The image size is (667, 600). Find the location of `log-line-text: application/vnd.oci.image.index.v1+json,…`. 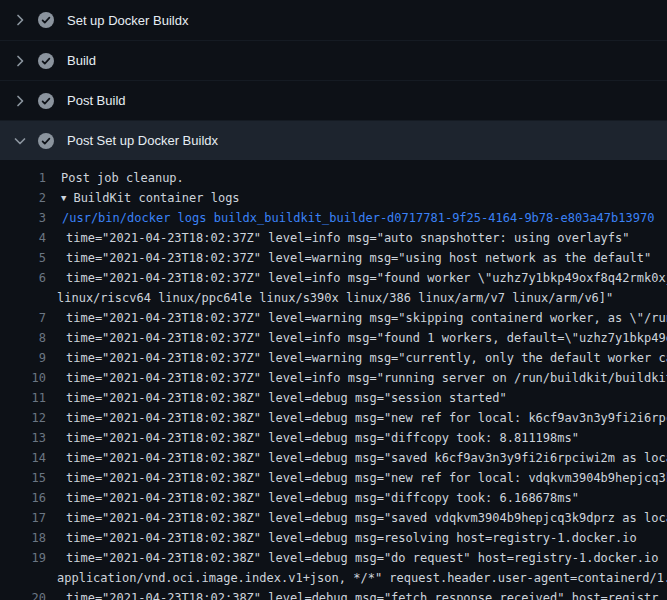

log-line-text: application/vnd.oci.image.index.v1+json,… is located at coordinates (356, 578).